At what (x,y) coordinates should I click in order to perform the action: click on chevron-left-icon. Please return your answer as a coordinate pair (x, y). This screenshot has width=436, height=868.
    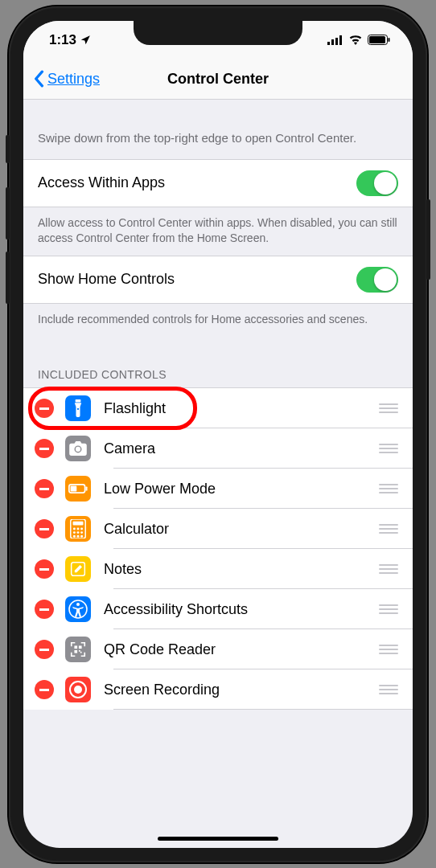
    Looking at the image, I should click on (39, 79).